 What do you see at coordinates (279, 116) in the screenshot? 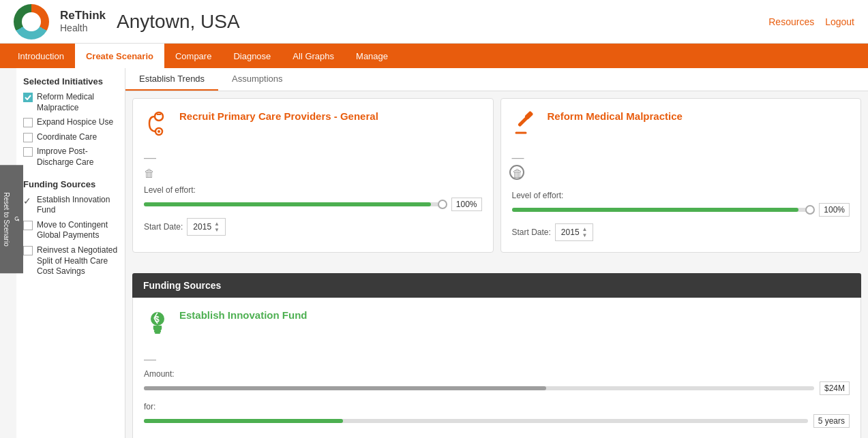
I see `card-recruit-title-text: Recruit Primary Care Providers - General` at bounding box center [279, 116].